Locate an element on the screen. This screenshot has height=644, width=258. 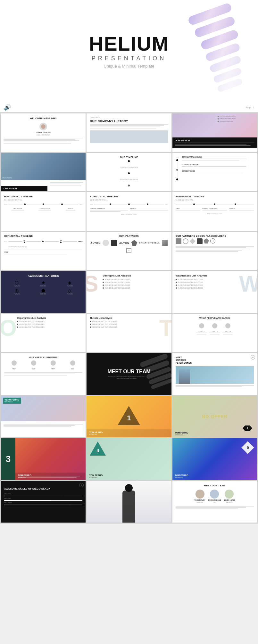
strengths-slide: S Strengths List Analysis ALIGNONE AND T… is located at coordinates (129, 292).